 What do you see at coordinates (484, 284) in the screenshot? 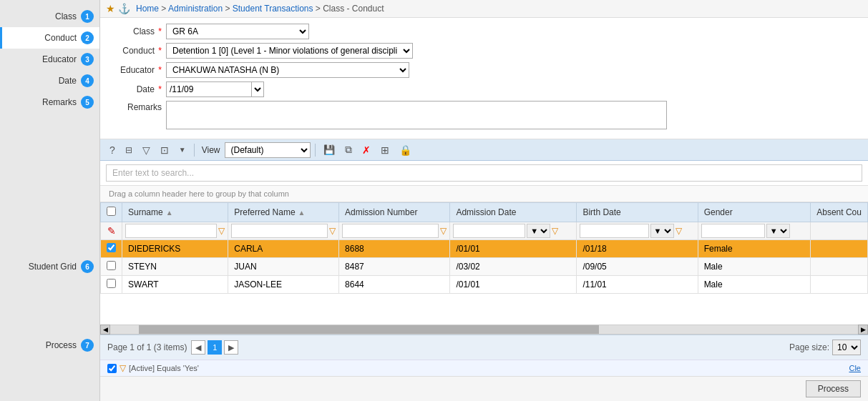
I see `table-row: SWART JASON-LEE 8644 /01/01 /11/01 Male` at bounding box center [484, 284].